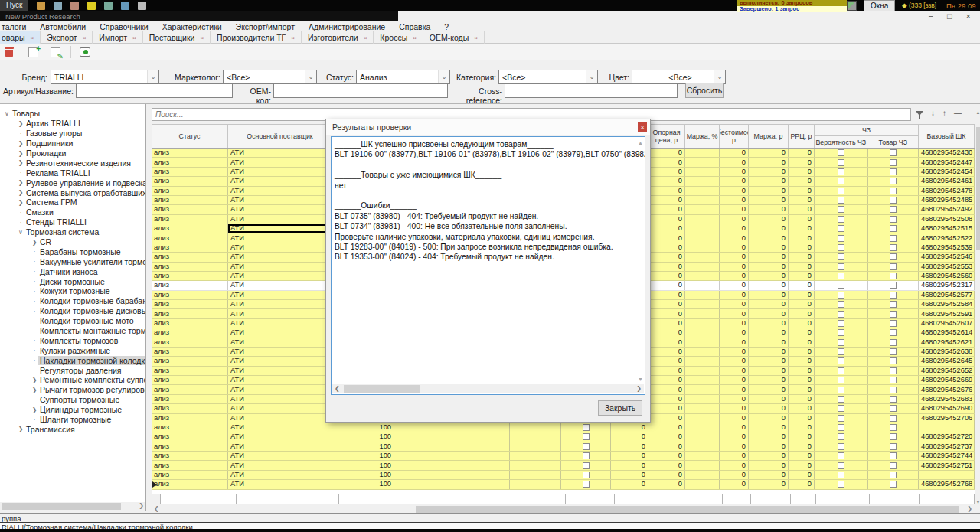 The image size is (980, 532). Describe the element at coordinates (564, 485) in the screenshot. I see `table-row: ализАТИ100000004680295452768` at that location.